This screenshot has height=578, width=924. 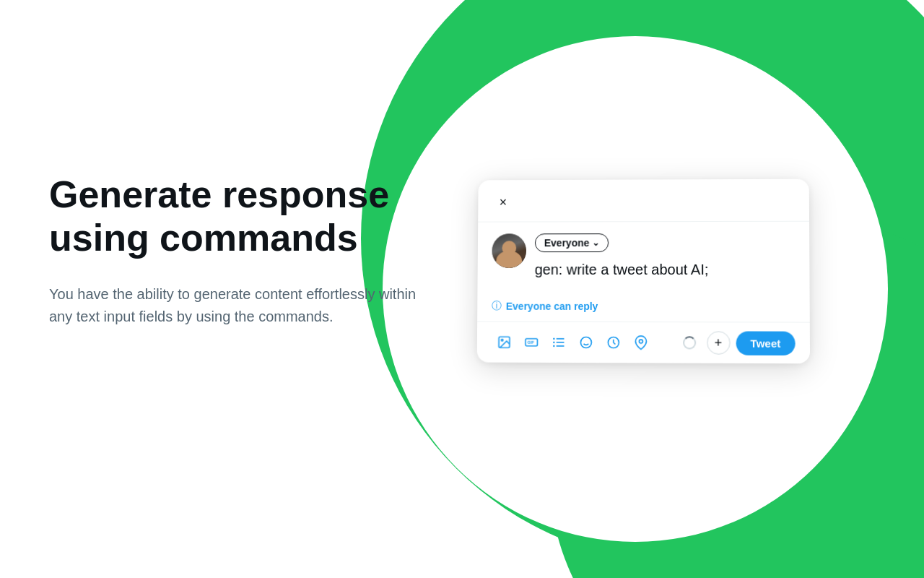 What do you see at coordinates (509, 251) in the screenshot?
I see `avatar` at bounding box center [509, 251].